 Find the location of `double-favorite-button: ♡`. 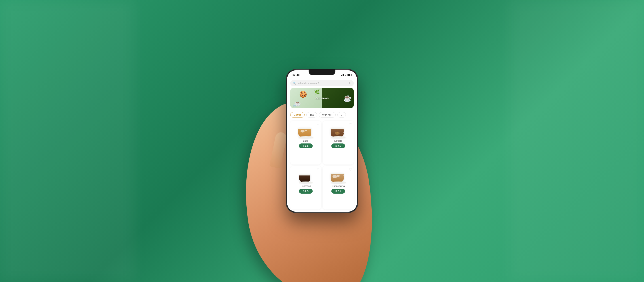

double-favorite-button: ♡ is located at coordinates (350, 124).